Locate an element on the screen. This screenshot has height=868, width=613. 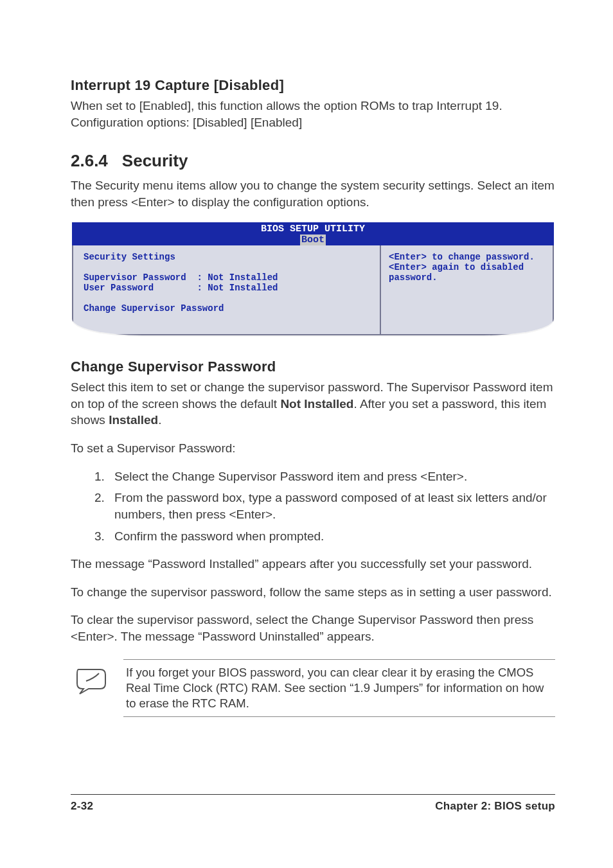
paragraph-security-intro: The Security menu items allow you to cha… is located at coordinates (313, 194).